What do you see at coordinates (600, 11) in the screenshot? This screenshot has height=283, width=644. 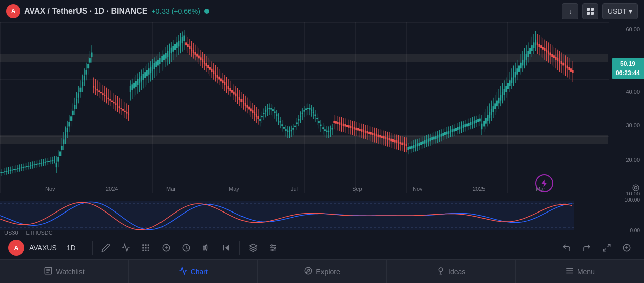 I see `top-bar-right: ↓ USDT ▾` at bounding box center [600, 11].